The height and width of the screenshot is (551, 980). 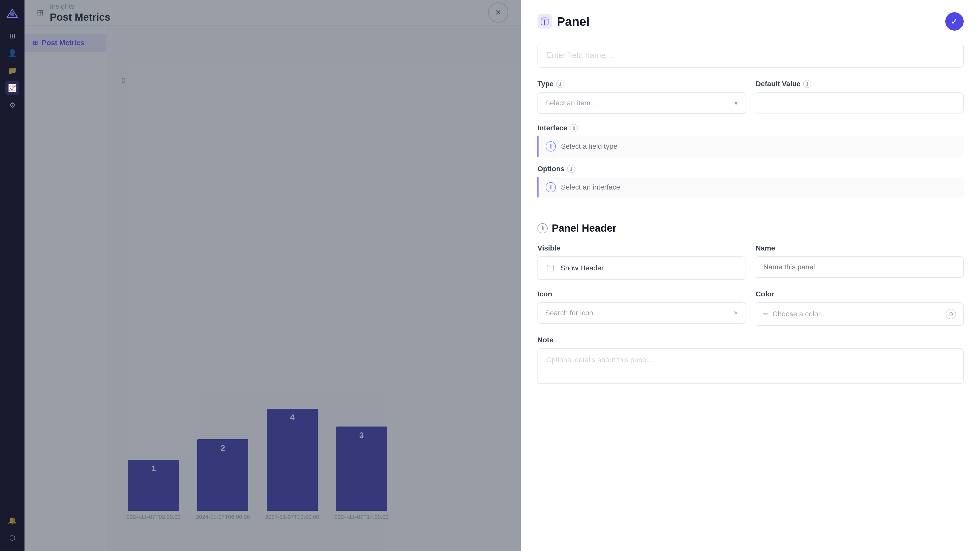 What do you see at coordinates (951, 314) in the screenshot?
I see `color-picker-icon: ⊕` at bounding box center [951, 314].